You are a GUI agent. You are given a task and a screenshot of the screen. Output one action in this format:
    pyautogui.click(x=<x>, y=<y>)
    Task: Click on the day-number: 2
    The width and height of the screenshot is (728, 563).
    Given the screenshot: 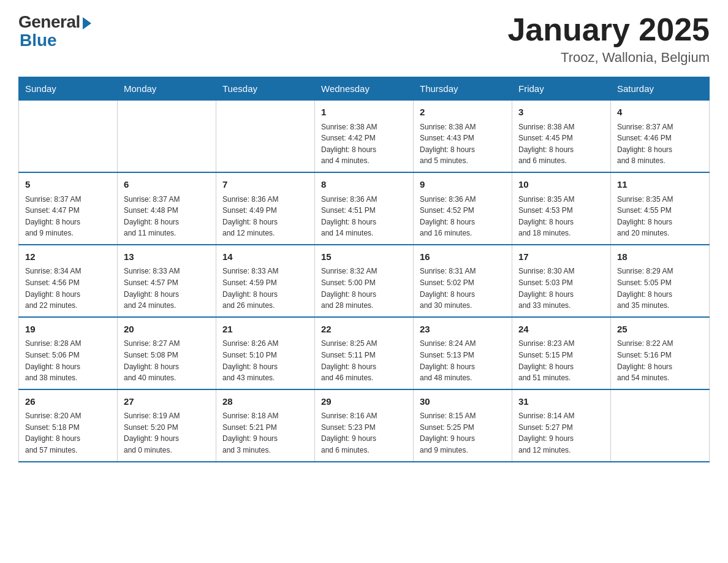 What is the action you would take?
    pyautogui.click(x=463, y=113)
    